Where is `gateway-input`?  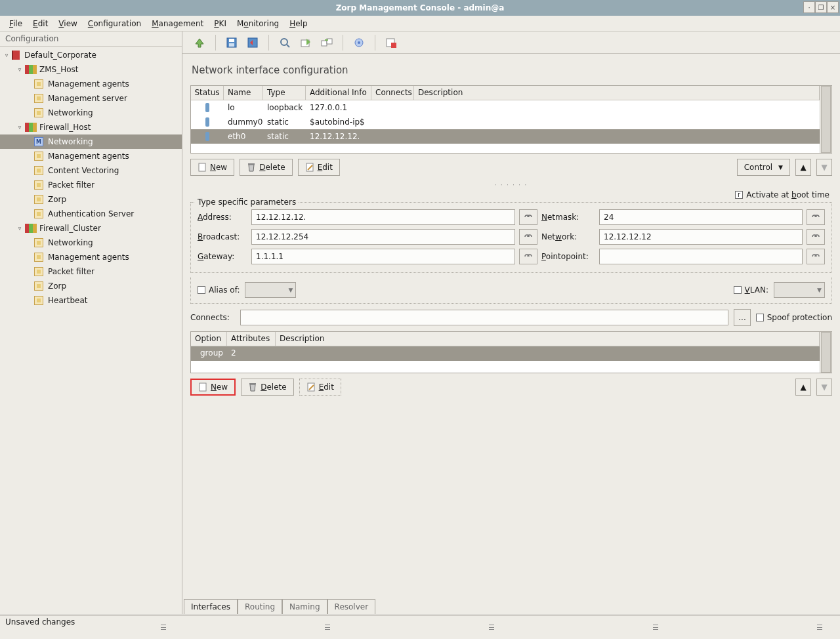
gateway-input is located at coordinates (383, 257).